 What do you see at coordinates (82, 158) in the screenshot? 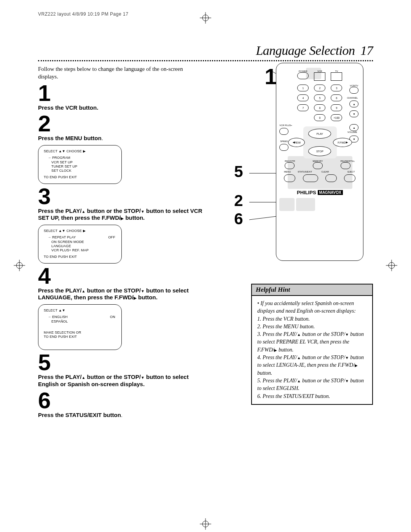
I see `osd1-item: PROGRAM` at bounding box center [82, 158].